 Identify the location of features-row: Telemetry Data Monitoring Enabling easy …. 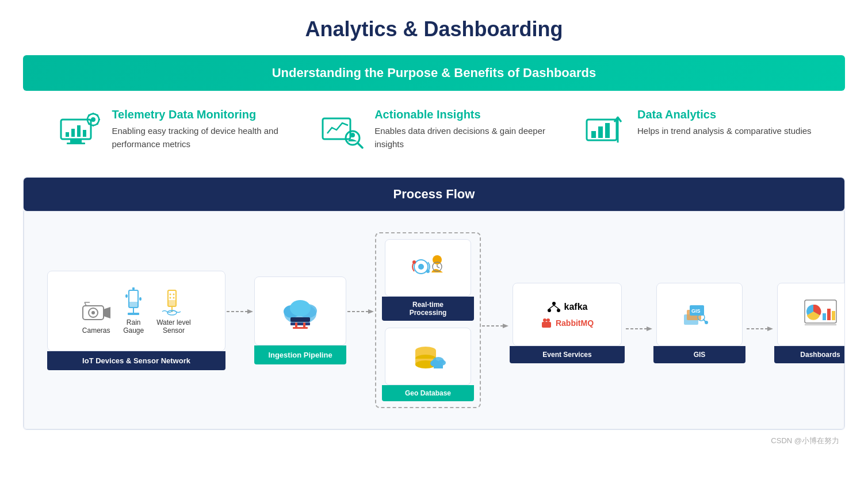
(434, 131).